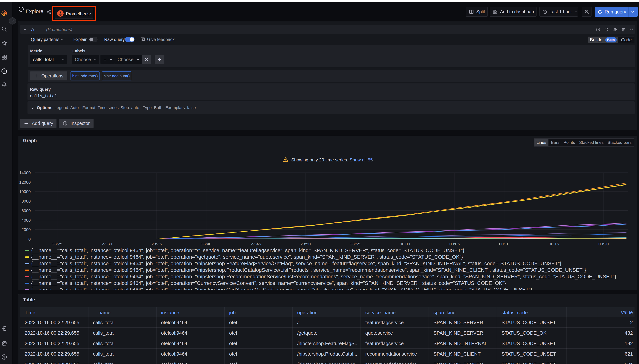 This screenshot has height=364, width=639. I want to click on svg-text: 23:55, so click(355, 244).